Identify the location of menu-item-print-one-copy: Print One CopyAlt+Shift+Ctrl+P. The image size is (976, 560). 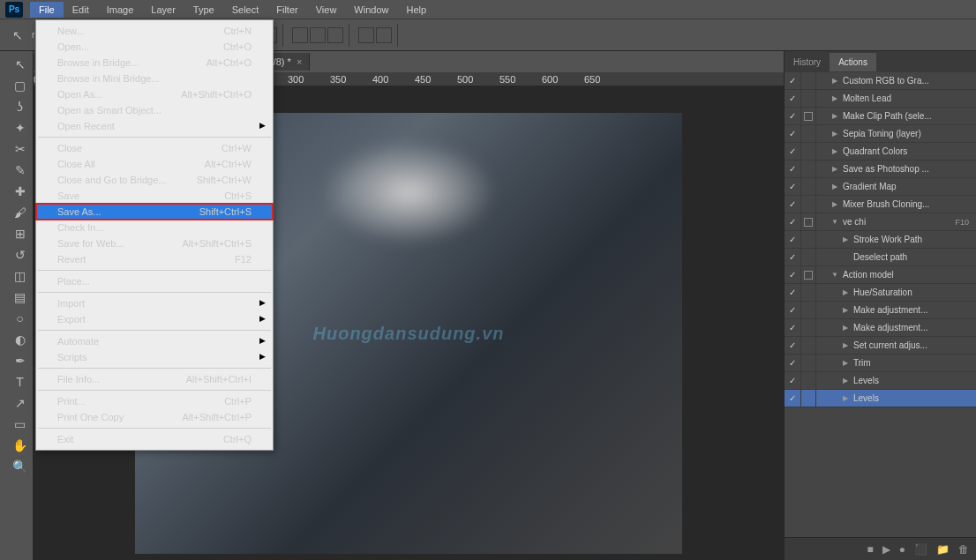
(154, 417).